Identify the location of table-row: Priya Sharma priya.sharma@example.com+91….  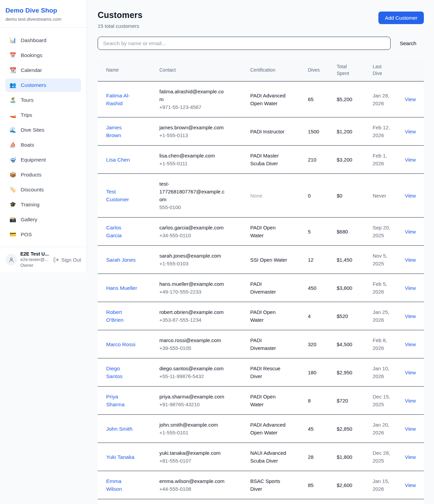
(261, 400).